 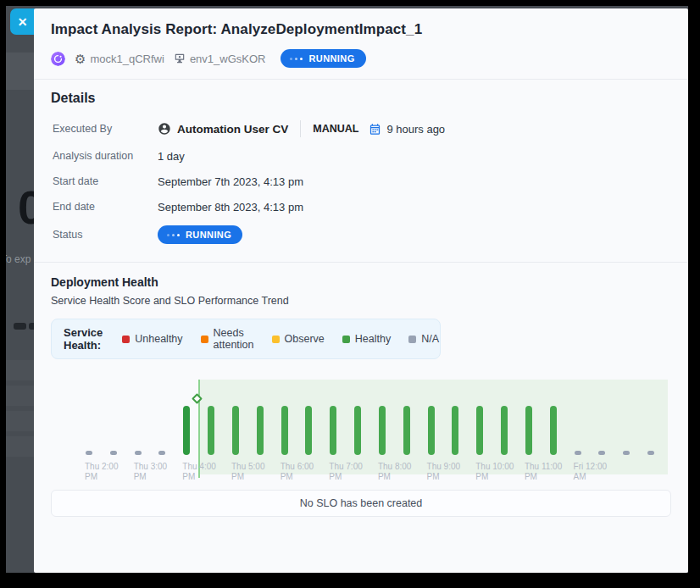 I want to click on detail-value: Automation User CV MANUAL 9 hours ago, so click(x=302, y=129).